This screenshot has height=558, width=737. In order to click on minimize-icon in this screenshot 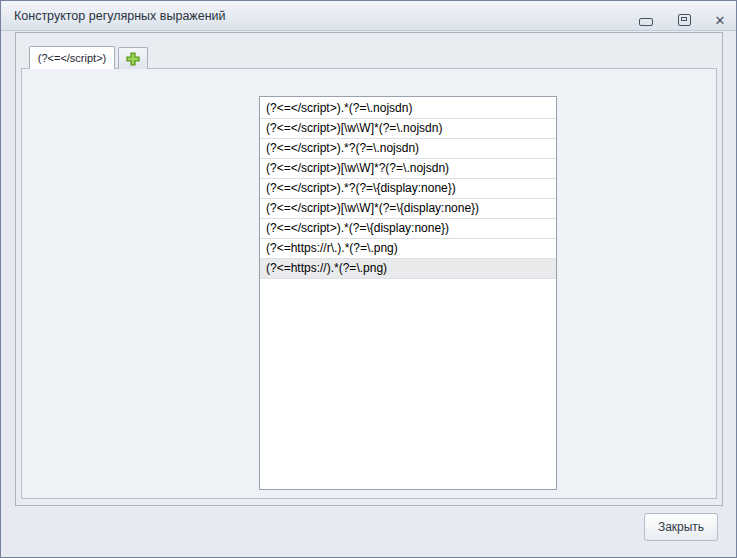, I will do `click(646, 22)`.